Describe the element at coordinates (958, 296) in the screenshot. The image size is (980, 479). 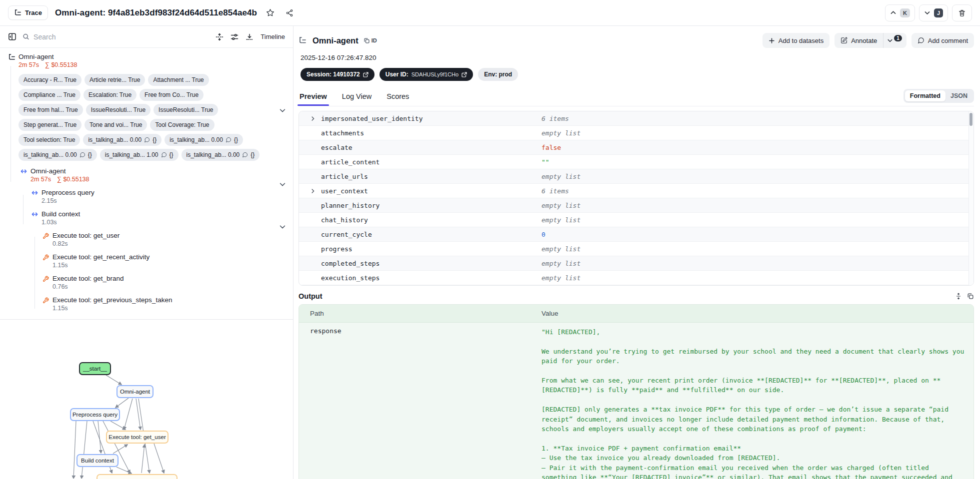
I see `expand-icon` at that location.